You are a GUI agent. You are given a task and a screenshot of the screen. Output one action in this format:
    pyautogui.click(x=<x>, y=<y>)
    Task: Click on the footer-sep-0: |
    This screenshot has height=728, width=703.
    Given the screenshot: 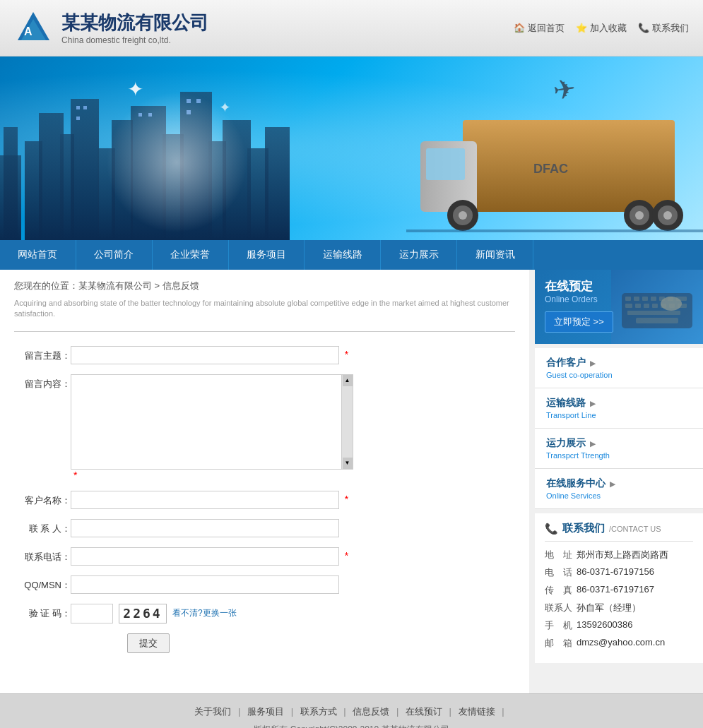 What is the action you would take?
    pyautogui.click(x=239, y=712)
    